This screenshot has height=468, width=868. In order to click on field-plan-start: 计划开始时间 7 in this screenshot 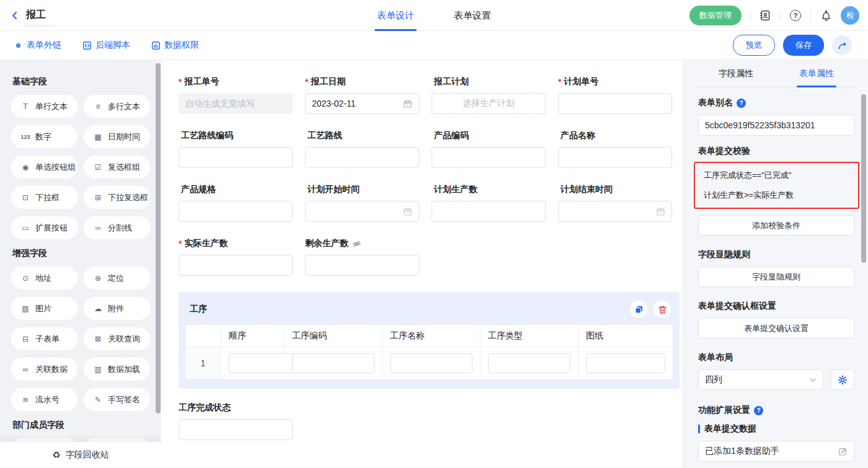, I will do `click(362, 203)`.